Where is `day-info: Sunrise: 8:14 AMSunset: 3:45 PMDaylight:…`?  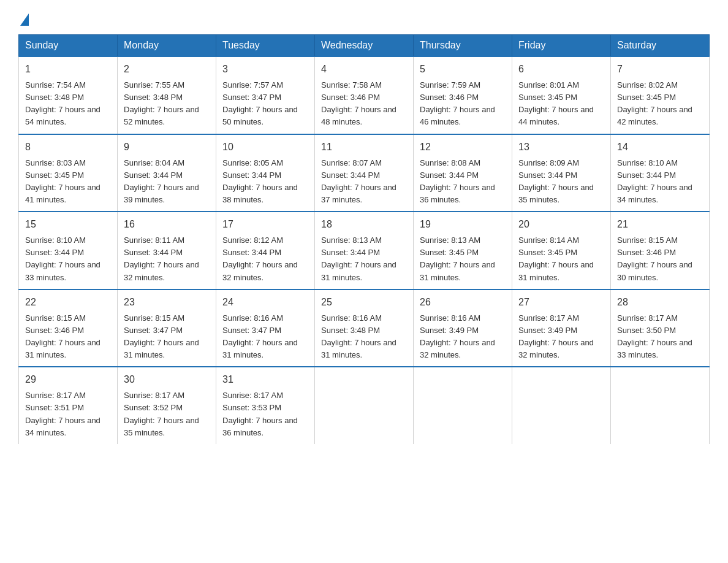
day-info: Sunrise: 8:14 AMSunset: 3:45 PMDaylight:… is located at coordinates (556, 259).